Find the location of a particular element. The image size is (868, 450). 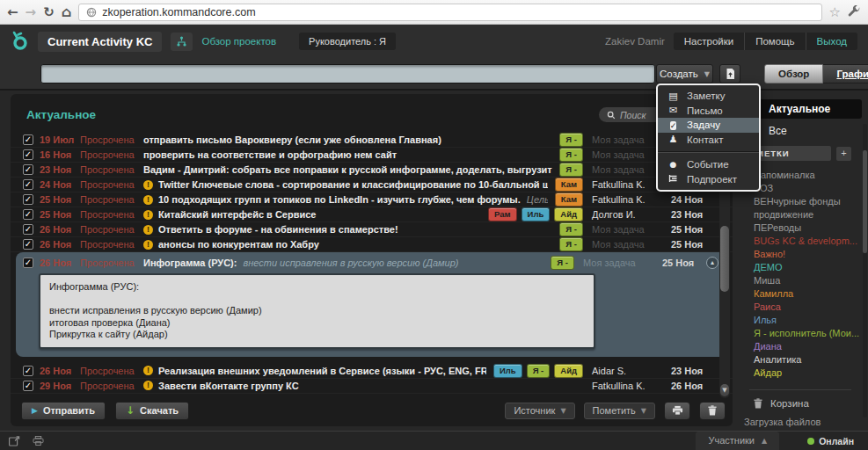

sidebar-tag-item: ПЕРеводы is located at coordinates (802, 229).